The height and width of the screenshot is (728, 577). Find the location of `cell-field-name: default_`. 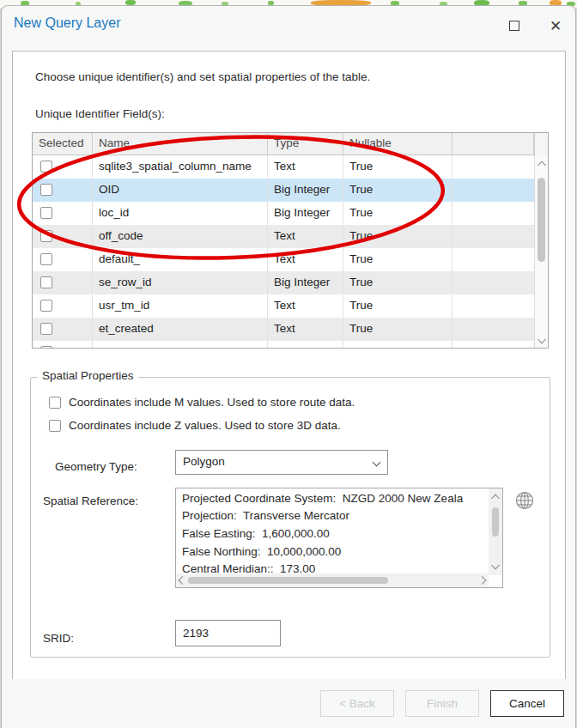

cell-field-name: default_ is located at coordinates (180, 259).